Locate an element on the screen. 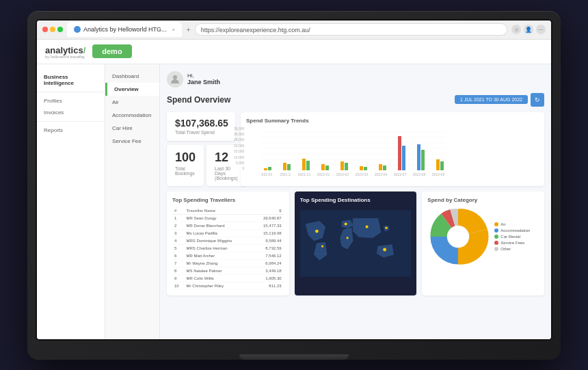 The width and height of the screenshot is (588, 370). col-rank: # is located at coordinates (178, 211).